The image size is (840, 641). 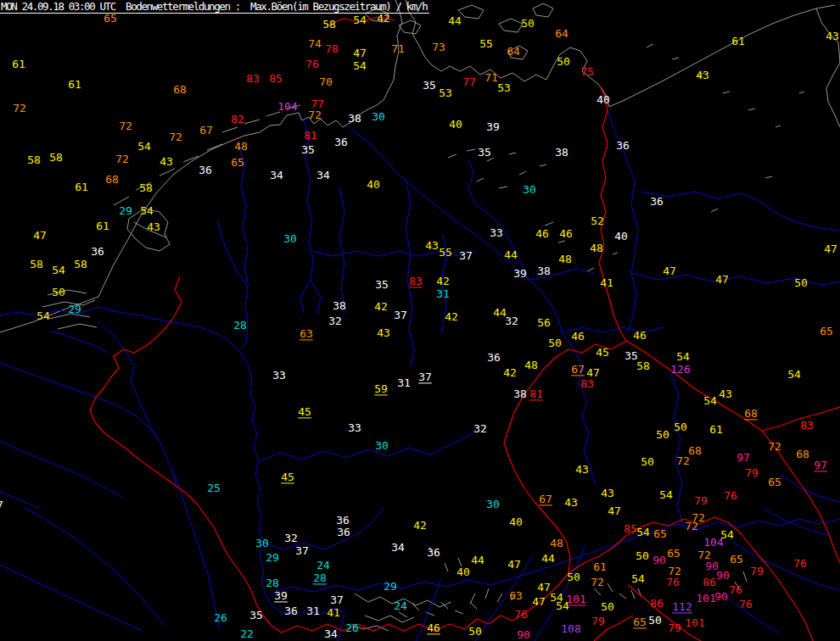 What do you see at coordinates (381, 389) in the screenshot?
I see `station-value: 59` at bounding box center [381, 389].